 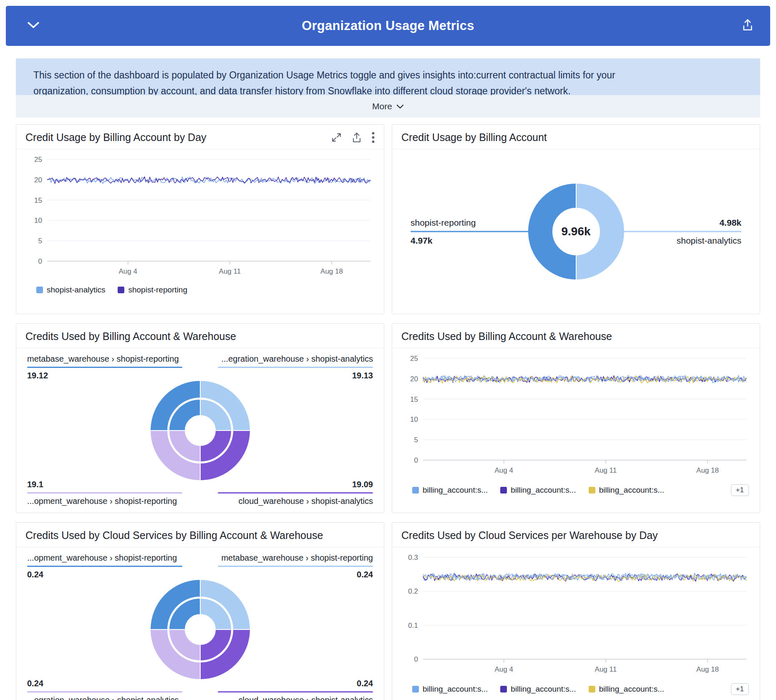 I want to click on sunburst-label-top-left: metabase_warehouse › shopist-reporting 1…, so click(x=105, y=367).